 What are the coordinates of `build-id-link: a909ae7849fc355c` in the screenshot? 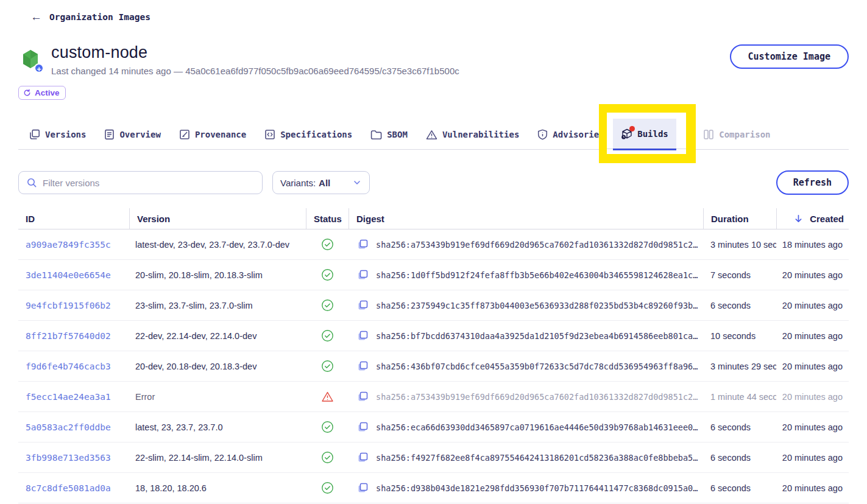 It's located at (68, 245).